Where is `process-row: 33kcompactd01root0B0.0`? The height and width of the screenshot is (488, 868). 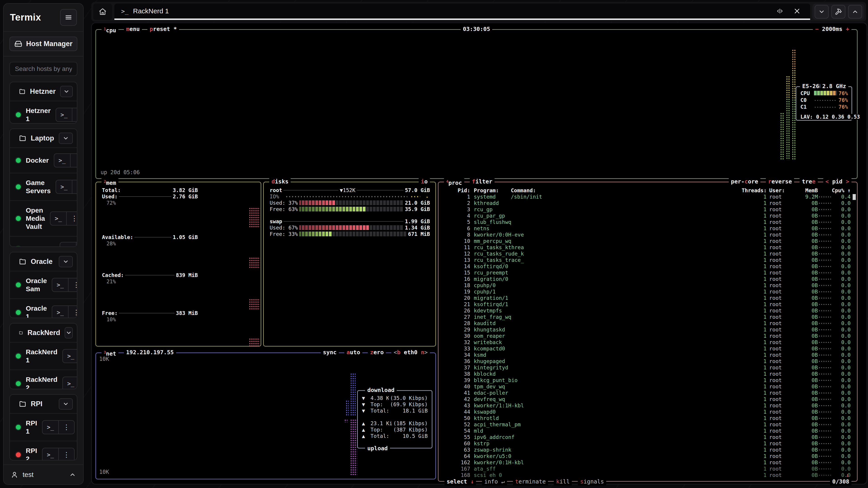
process-row: 33kcompactd01root0B0.0 is located at coordinates (647, 349).